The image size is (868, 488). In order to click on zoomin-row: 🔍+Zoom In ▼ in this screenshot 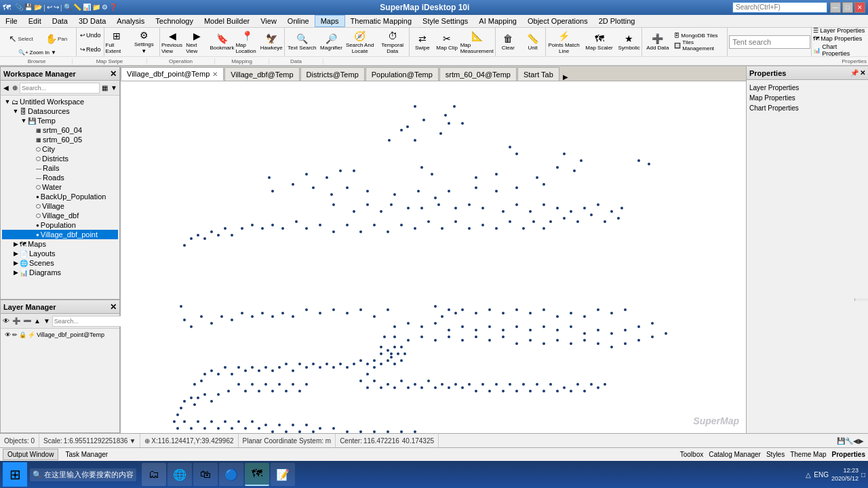, I will do `click(39, 53)`.